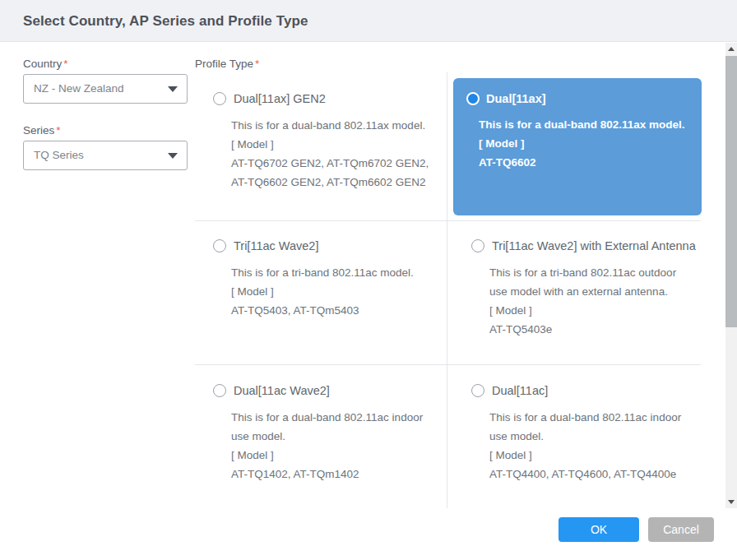 This screenshot has width=737, height=560. I want to click on vertical-scrollbar, so click(731, 275).